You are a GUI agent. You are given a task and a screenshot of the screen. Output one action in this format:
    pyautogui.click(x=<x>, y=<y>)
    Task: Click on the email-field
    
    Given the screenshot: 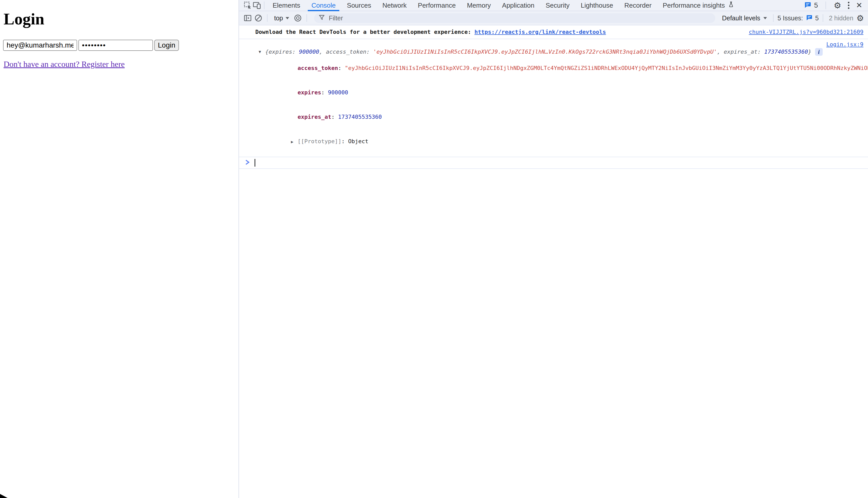 What is the action you would take?
    pyautogui.click(x=40, y=45)
    